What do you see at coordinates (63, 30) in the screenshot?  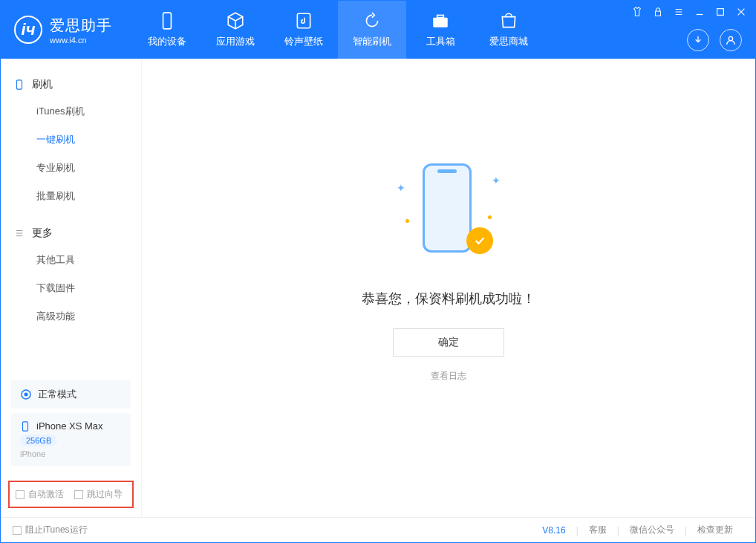 I see `logo: iч 爱思助手 www.i4.cn` at bounding box center [63, 30].